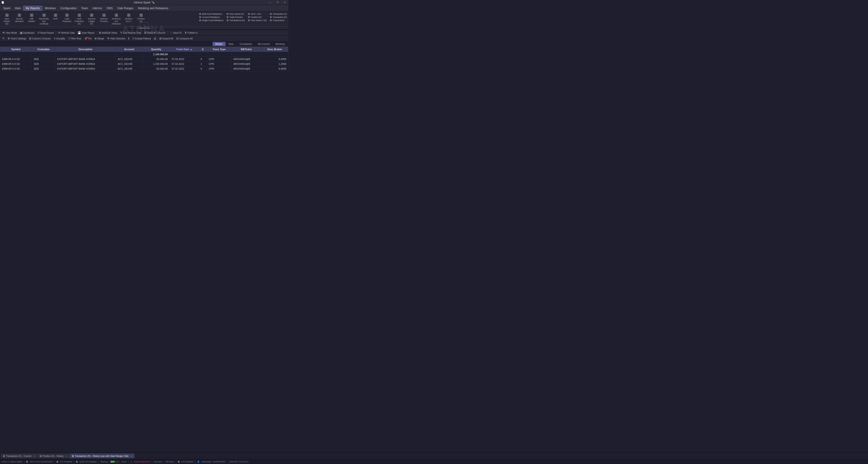 This screenshot has height=464, width=868. What do you see at coordinates (17, 38) in the screenshot?
I see `toolbar3-btn-views-settings: ⚙View's Settings` at bounding box center [17, 38].